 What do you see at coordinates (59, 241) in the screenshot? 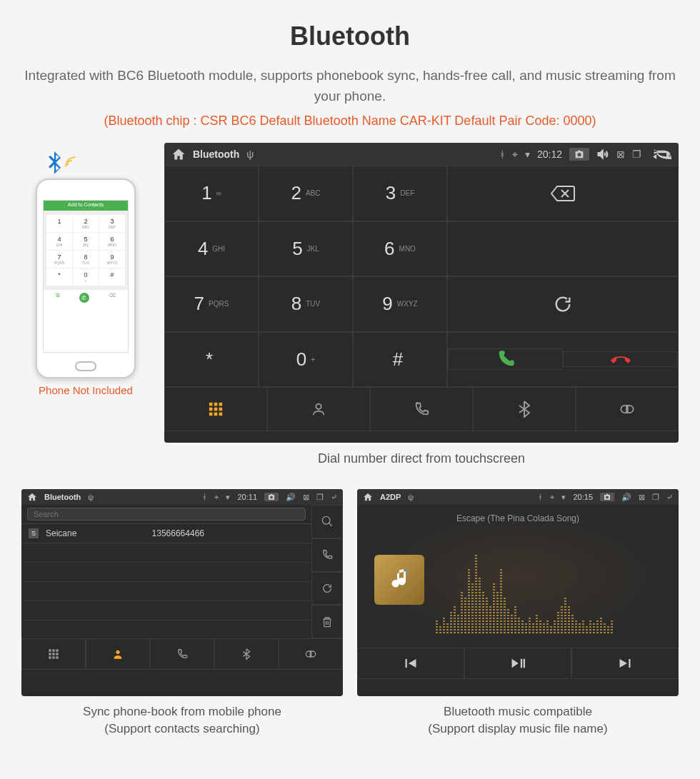
I see `phone-key-4: 4GHI` at bounding box center [59, 241].